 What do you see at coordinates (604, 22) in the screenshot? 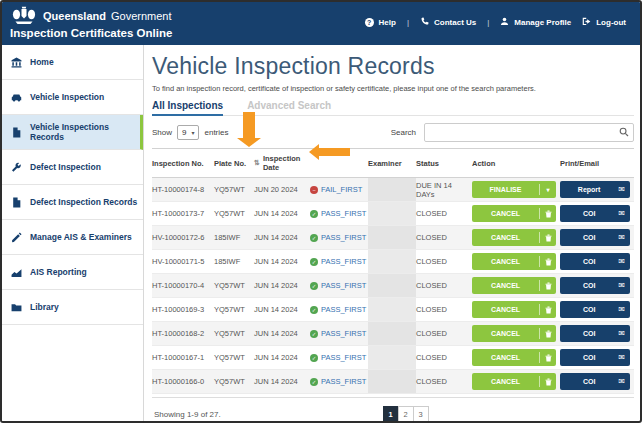
I see `nav-log-out: Log-out` at bounding box center [604, 22].